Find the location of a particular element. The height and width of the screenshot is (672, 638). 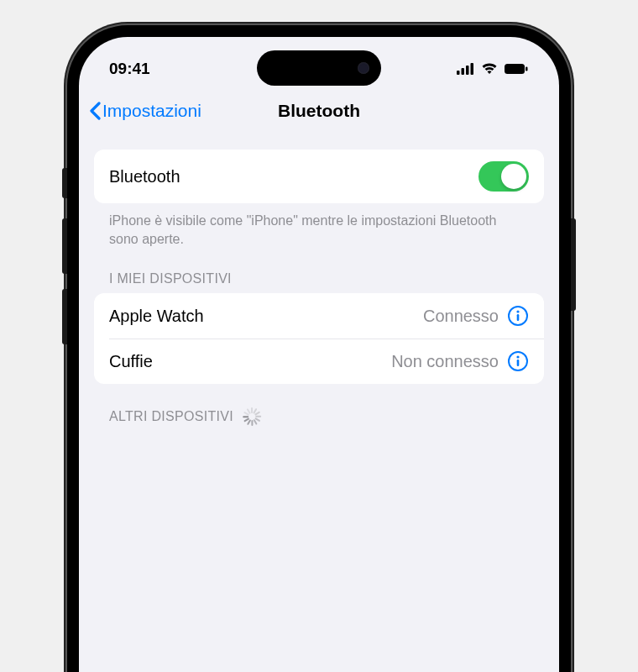

other-devices-header: ALTRI DISPOSITIVI is located at coordinates (319, 408).